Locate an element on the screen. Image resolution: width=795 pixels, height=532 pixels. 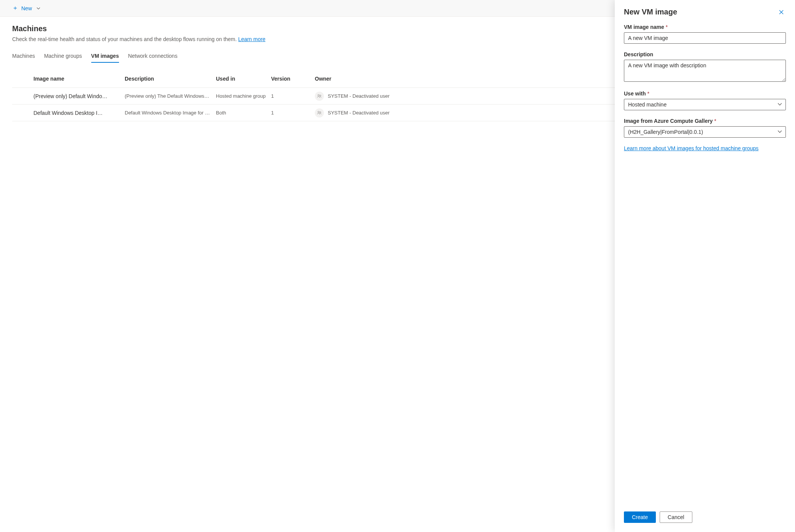
panel-header: New VM image is located at coordinates (705, 12).